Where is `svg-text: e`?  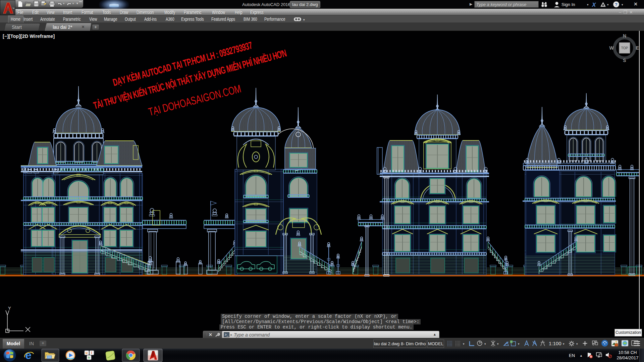
svg-text: e is located at coordinates (28, 355).